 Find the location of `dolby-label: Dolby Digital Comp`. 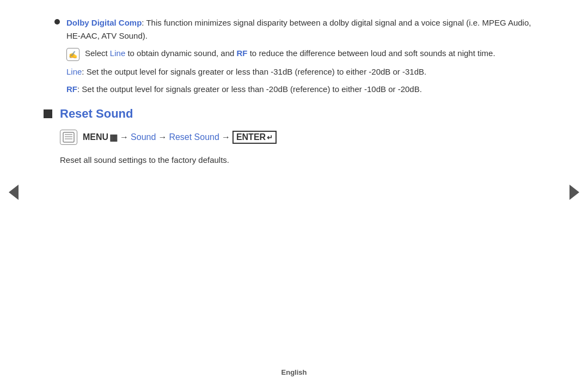

dolby-label: Dolby Digital Comp is located at coordinates (104, 23).